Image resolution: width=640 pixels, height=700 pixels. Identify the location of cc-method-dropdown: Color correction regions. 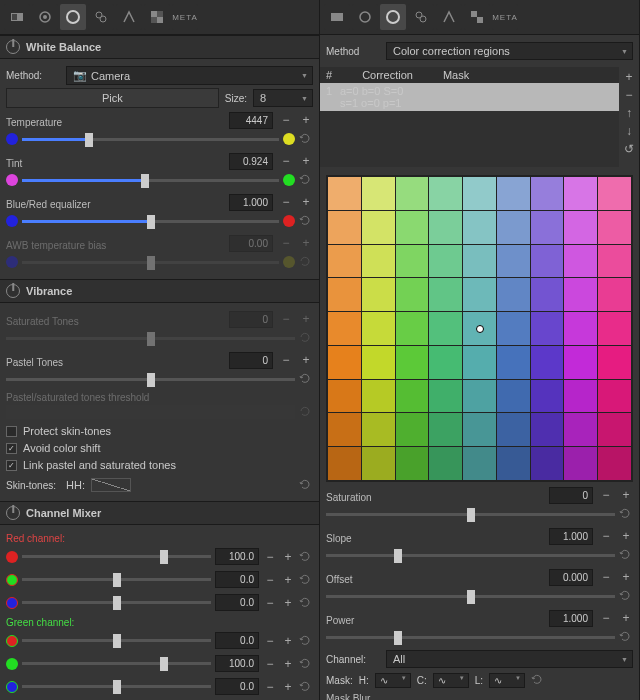
(510, 51).